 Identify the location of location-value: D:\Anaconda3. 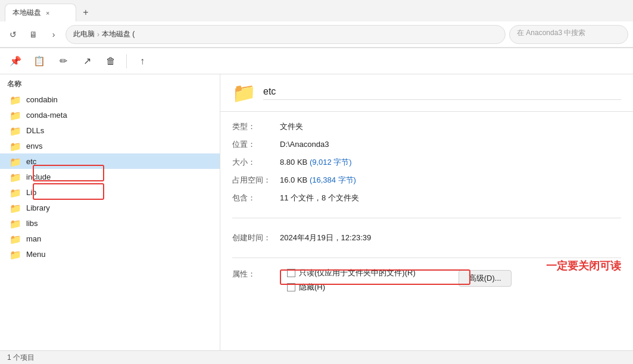
(450, 144).